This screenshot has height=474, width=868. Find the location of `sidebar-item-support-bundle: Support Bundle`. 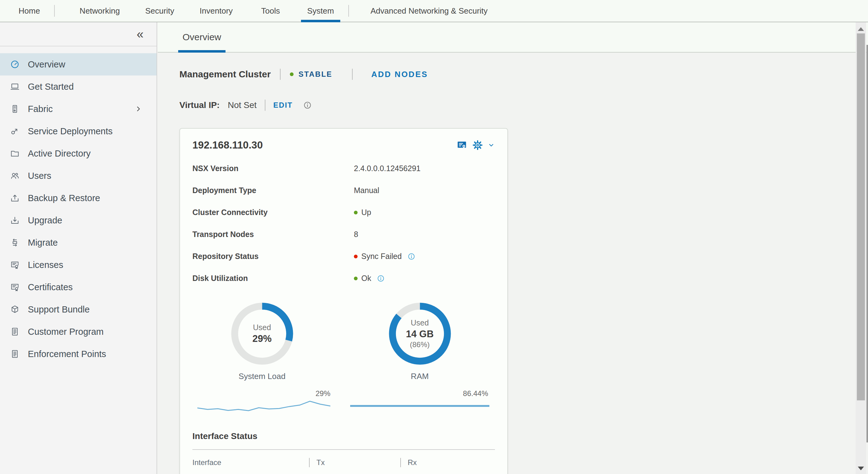

sidebar-item-support-bundle: Support Bundle is located at coordinates (78, 309).